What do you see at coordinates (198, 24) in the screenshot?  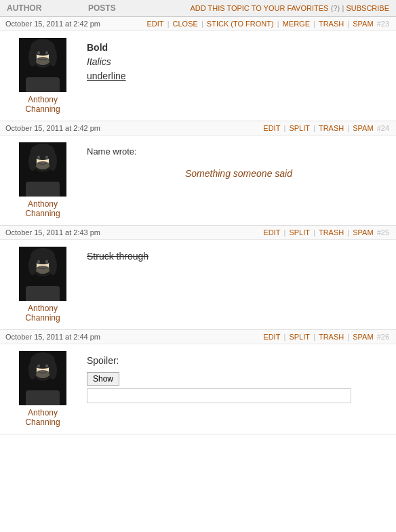 I see `post-meta-23: October 15, 2011 at 2:42 pm EDIT | CLOSE…` at bounding box center [198, 24].